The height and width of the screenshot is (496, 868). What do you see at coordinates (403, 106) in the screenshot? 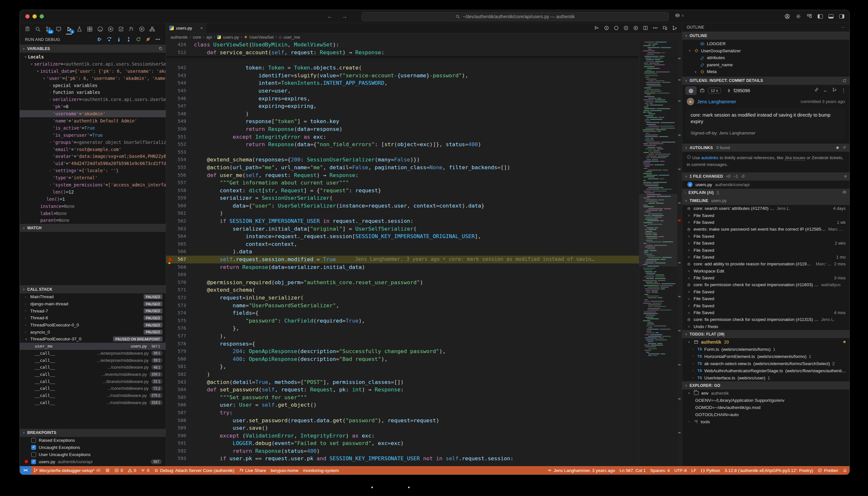
I see `code-line: 547 expiring=expiring,` at bounding box center [403, 106].